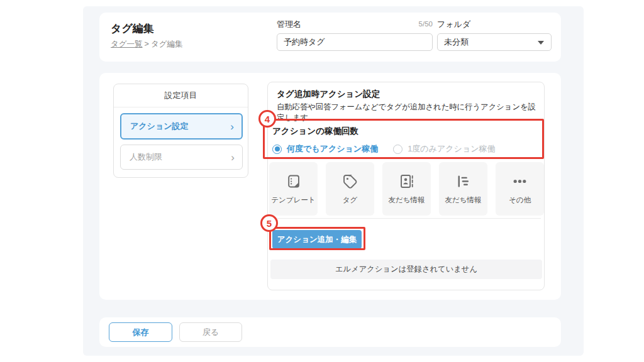  I want to click on contact-card-icon, so click(406, 181).